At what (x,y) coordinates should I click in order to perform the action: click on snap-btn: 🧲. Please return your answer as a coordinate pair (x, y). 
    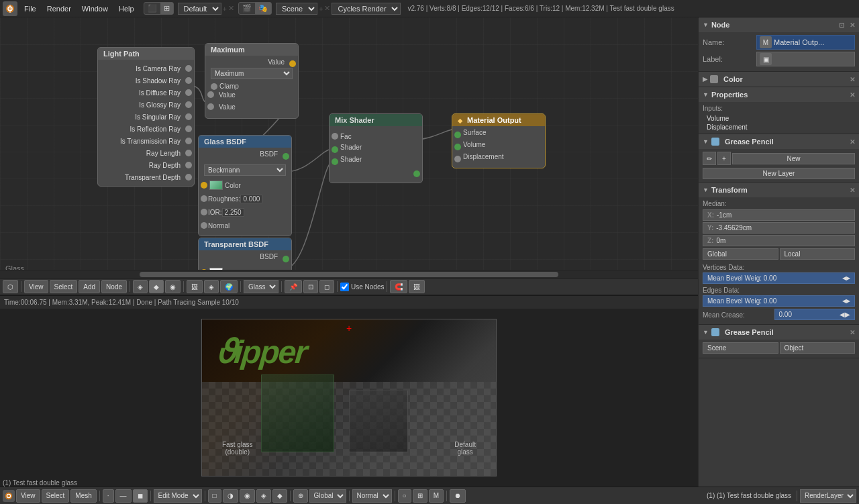
    Looking at the image, I should click on (399, 287).